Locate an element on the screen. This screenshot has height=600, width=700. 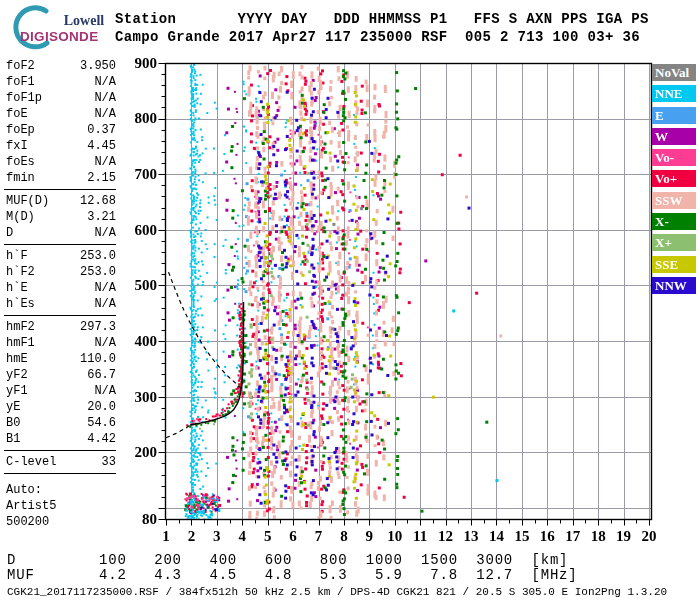
param-row: Artist5 is located at coordinates (61, 506).